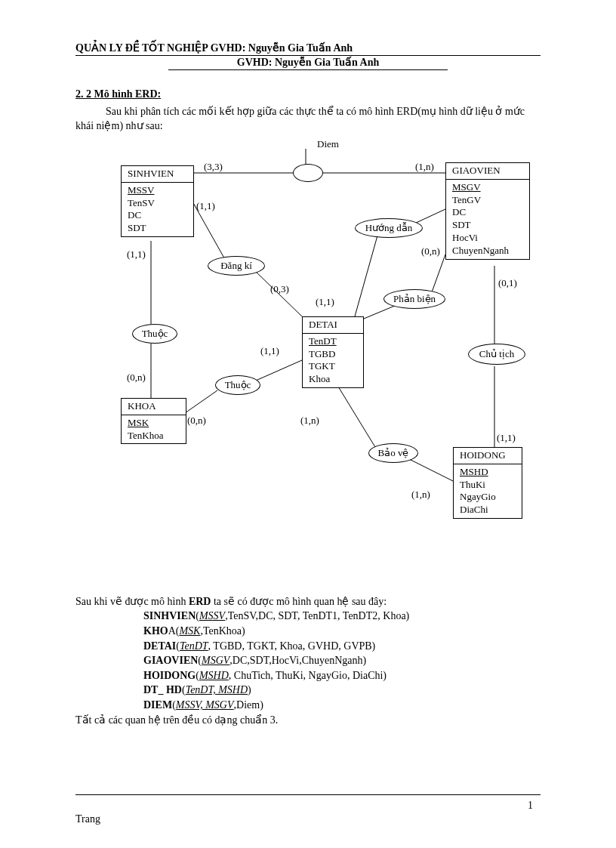 This screenshot has width=616, height=848. What do you see at coordinates (310, 421) in the screenshot?
I see `card-1n-bv: (1,n)` at bounding box center [310, 421].